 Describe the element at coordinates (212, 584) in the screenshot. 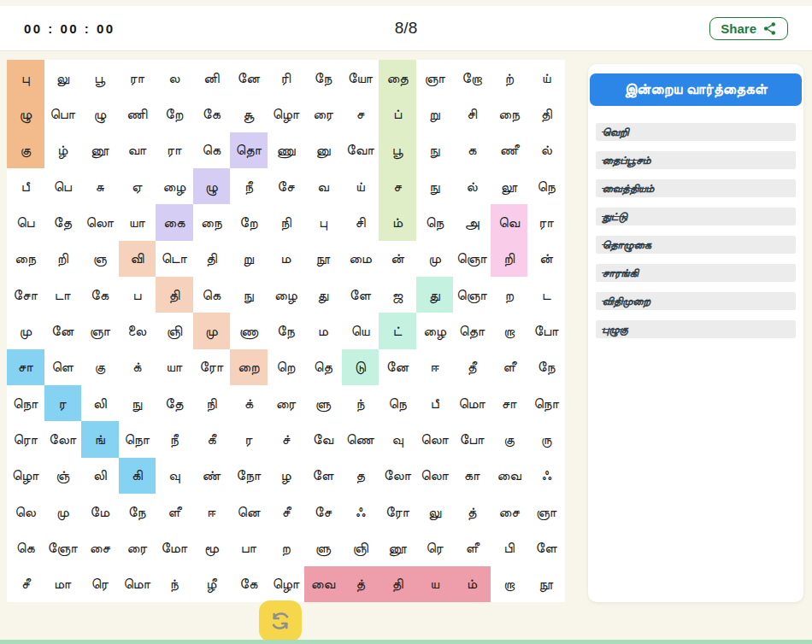

I see `grid-cell: ழீ` at that location.